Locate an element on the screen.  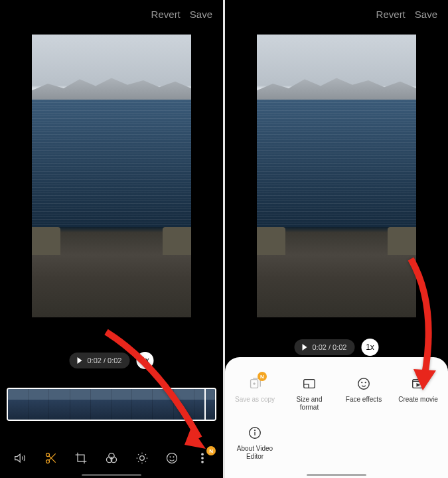
aspect-icon is located at coordinates (309, 384).